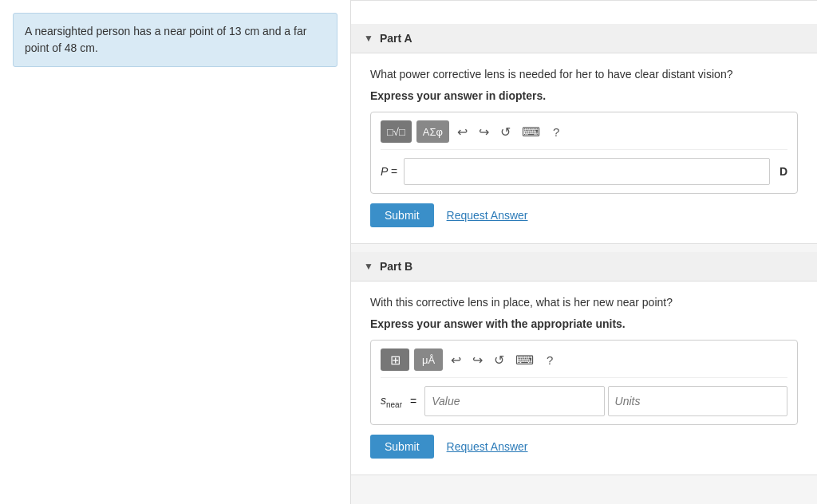 Image resolution: width=817 pixels, height=504 pixels. What do you see at coordinates (584, 75) in the screenshot?
I see `part-a-question: What power corrective lens is needed for…` at bounding box center [584, 75].